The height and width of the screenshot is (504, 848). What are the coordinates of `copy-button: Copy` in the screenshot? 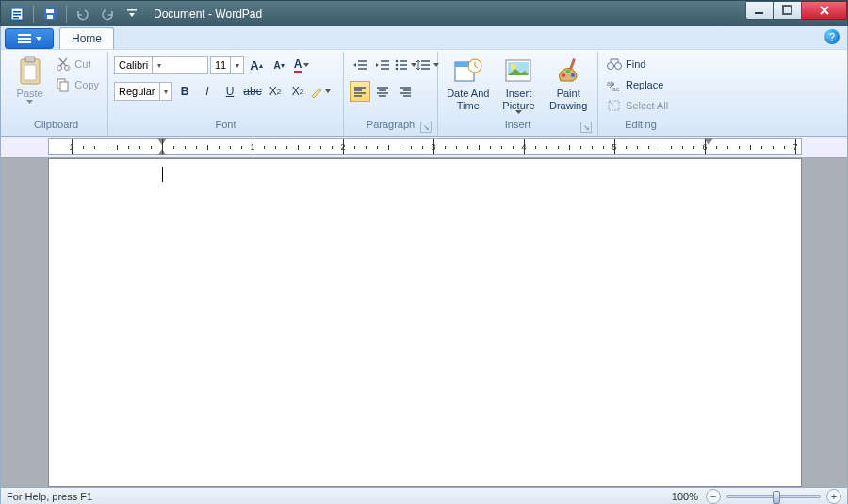 It's located at (77, 85).